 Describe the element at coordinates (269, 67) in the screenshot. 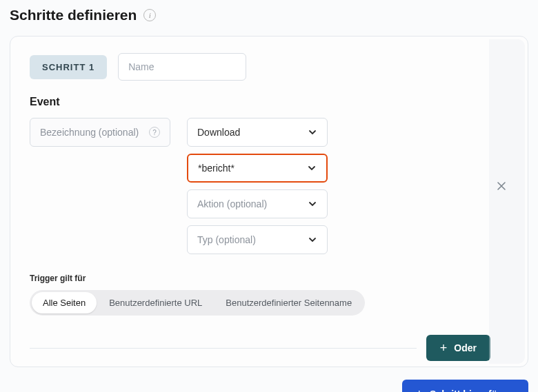

I see `step-header-row: SCHRITT 1` at that location.